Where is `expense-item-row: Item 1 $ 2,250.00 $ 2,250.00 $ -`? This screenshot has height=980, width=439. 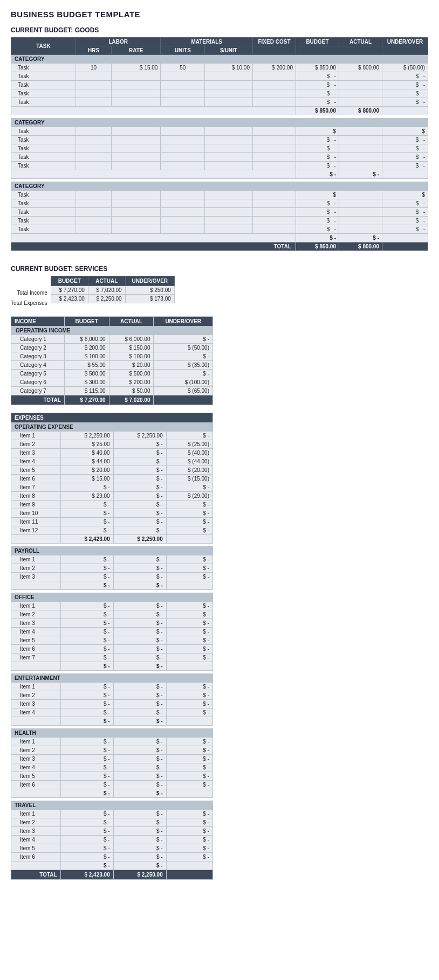
expense-item-row: Item 1 $ 2,250.00 $ 2,250.00 $ - is located at coordinates (112, 436).